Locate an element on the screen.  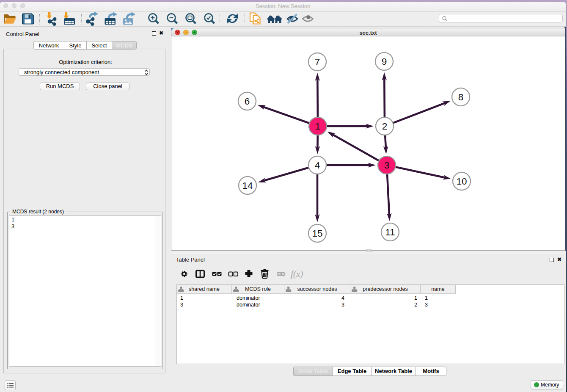
svg-text: 4 is located at coordinates (317, 165).